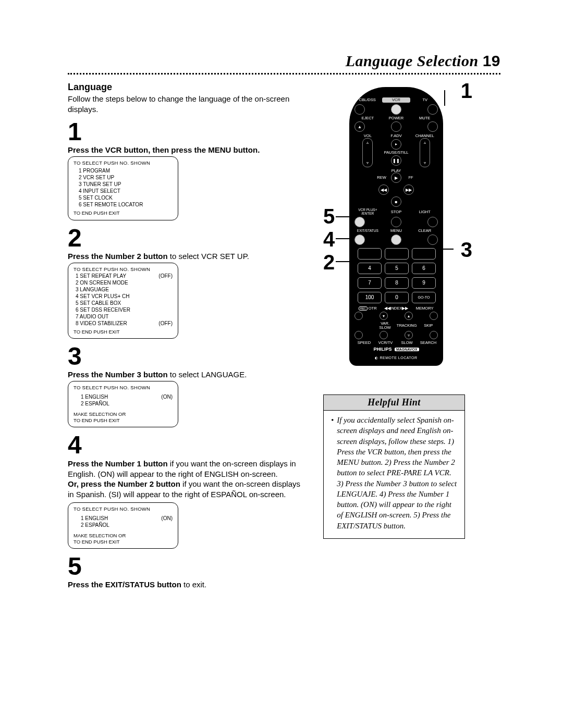 The width and height of the screenshot is (563, 728). What do you see at coordinates (396, 100) in the screenshot?
I see `label-vcr: VCR` at bounding box center [396, 100].